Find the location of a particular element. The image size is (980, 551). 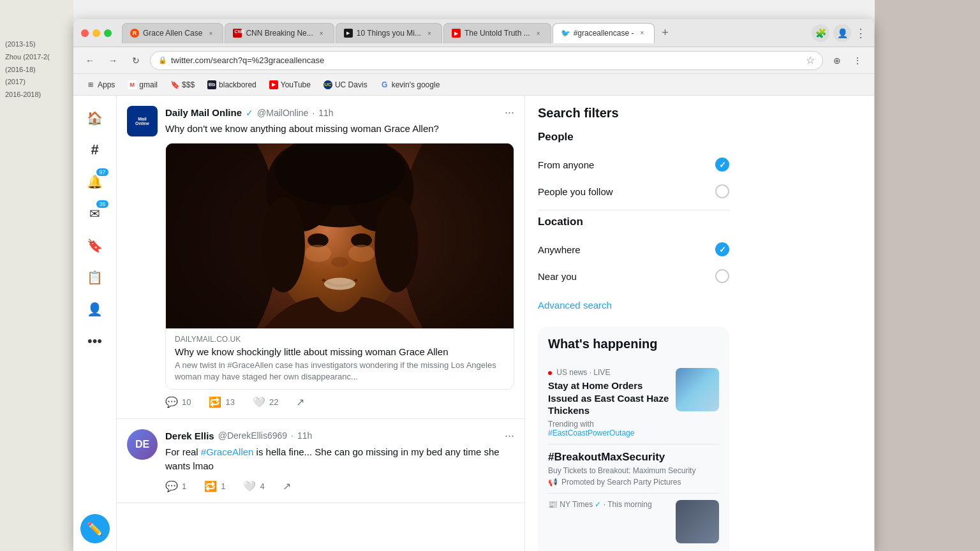

bookmark-kevin-google: G kevin's google is located at coordinates (410, 85).